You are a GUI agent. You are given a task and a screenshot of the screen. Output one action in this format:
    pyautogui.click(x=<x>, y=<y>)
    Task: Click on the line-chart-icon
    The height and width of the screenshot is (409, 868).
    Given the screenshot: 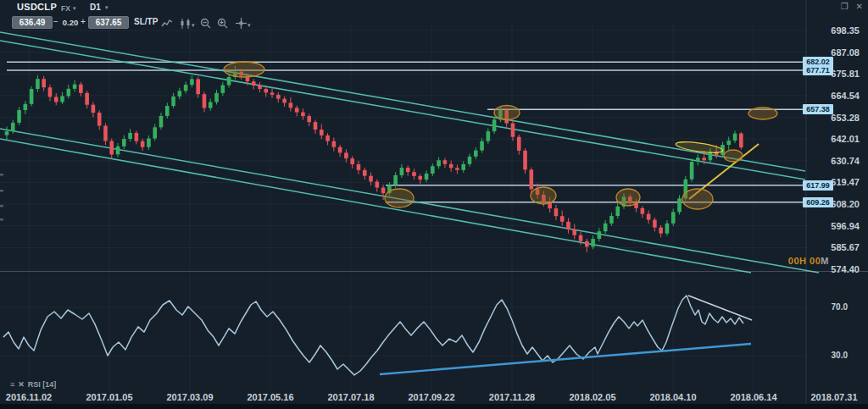 What is the action you would take?
    pyautogui.click(x=167, y=25)
    